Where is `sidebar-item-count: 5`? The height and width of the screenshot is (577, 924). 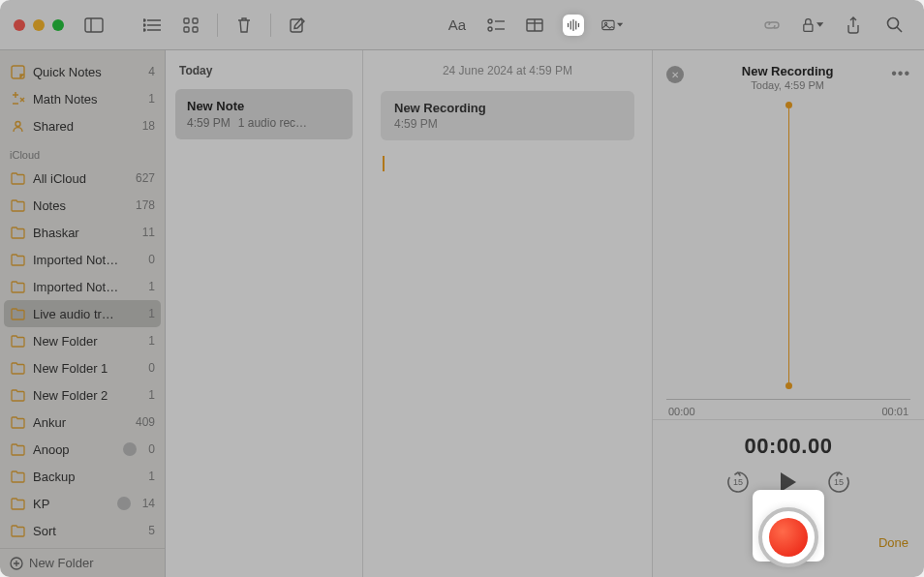 sidebar-item-count: 5 is located at coordinates (151, 531).